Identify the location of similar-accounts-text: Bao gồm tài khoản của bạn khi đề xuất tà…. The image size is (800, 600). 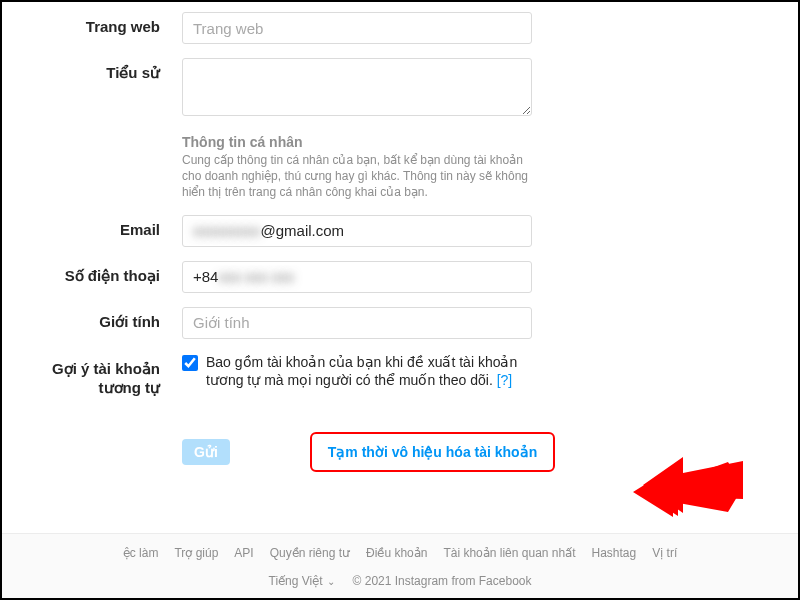
(369, 372).